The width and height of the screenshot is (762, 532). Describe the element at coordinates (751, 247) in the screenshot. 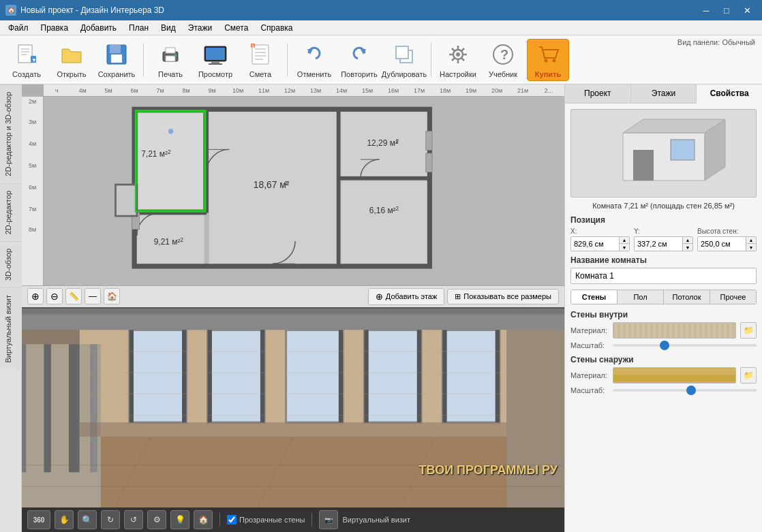

I see `wall-height-spin-down: ▼` at that location.